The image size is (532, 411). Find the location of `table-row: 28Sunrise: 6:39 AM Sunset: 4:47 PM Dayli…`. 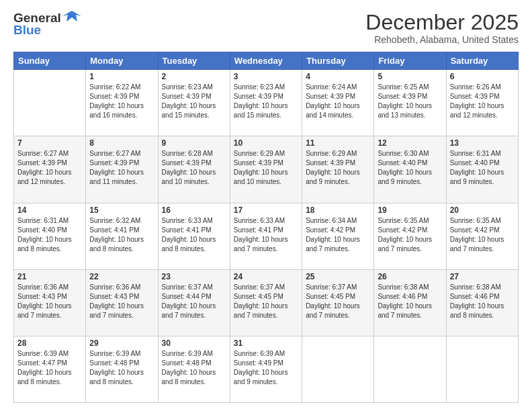

table-row: 28Sunrise: 6:39 AM Sunset: 4:47 PM Dayli… is located at coordinates (50, 369).